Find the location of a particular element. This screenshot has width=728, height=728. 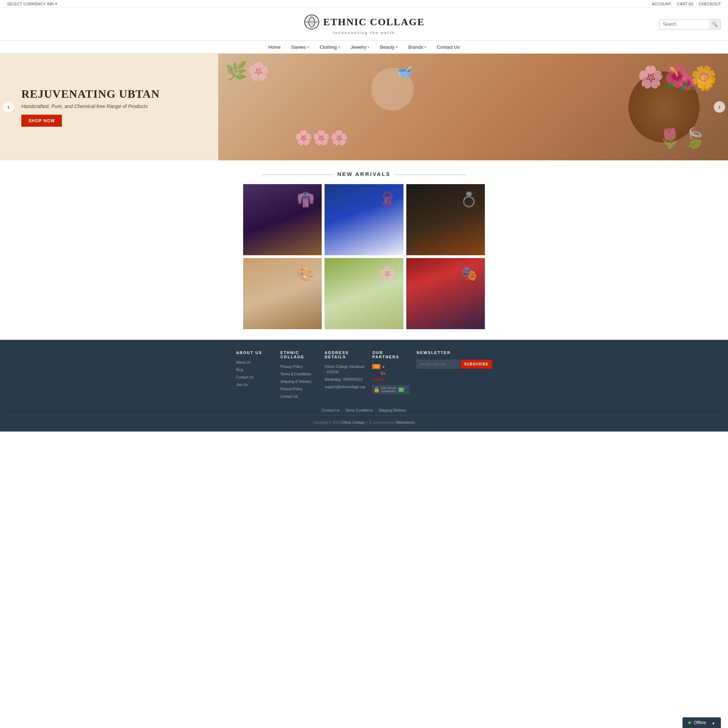

partner-cc: CC ▲ is located at coordinates (391, 366).